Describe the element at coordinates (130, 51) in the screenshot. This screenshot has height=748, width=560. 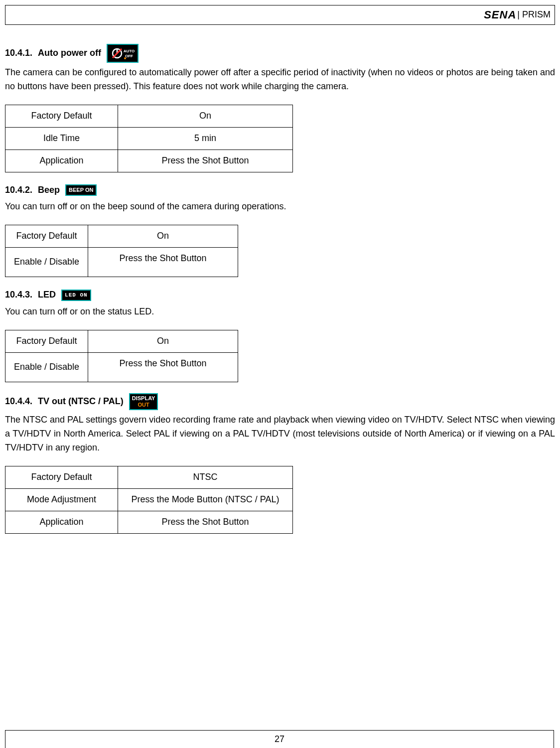
I see `svg-text: AUTO` at that location.